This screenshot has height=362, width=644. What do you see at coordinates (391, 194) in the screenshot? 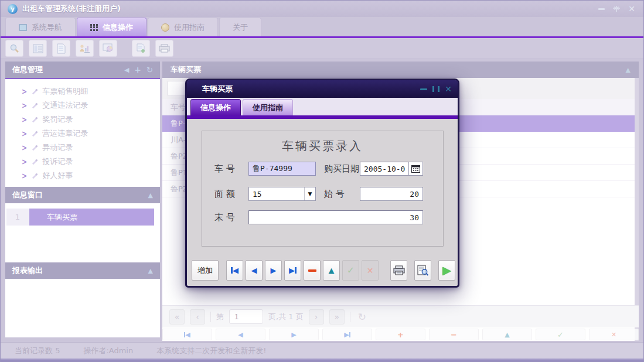
I see `start-no-input` at bounding box center [391, 194].